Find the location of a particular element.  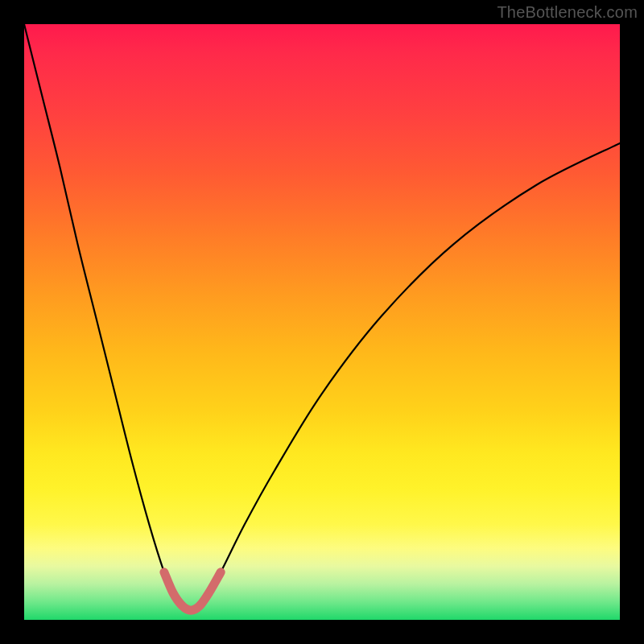

watermark-text: TheBottleneck.com is located at coordinates (567, 13).